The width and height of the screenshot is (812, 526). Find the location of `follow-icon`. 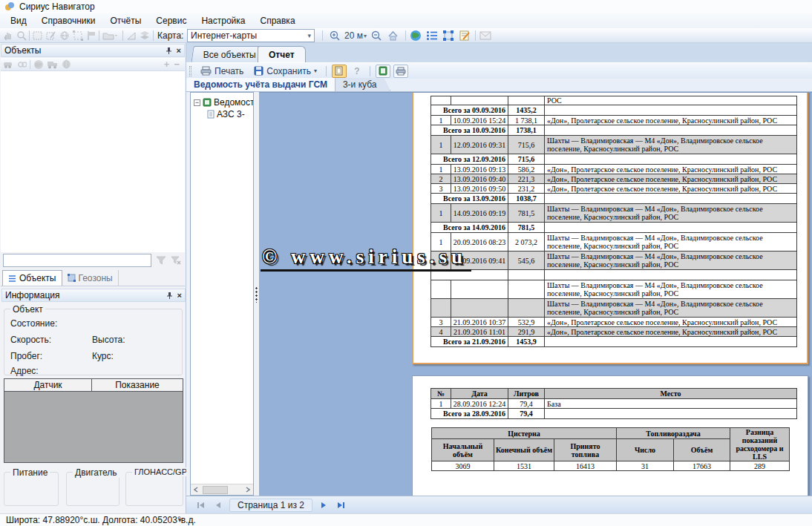

follow-icon is located at coordinates (22, 65).